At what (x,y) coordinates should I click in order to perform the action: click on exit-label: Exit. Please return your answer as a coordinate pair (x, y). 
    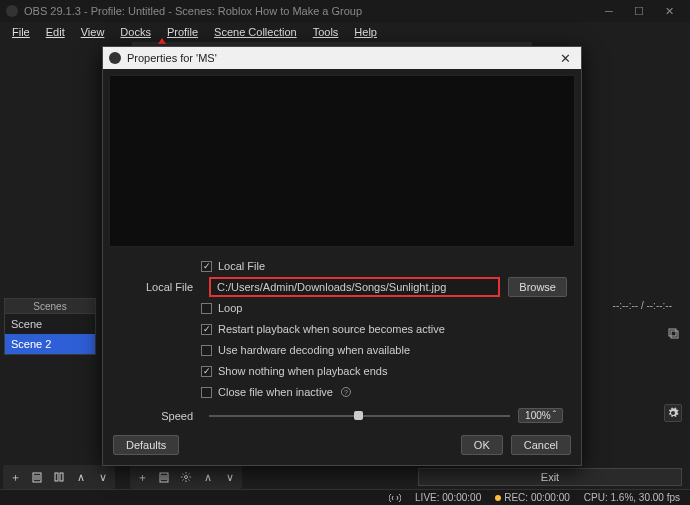
    Looking at the image, I should click on (550, 477).